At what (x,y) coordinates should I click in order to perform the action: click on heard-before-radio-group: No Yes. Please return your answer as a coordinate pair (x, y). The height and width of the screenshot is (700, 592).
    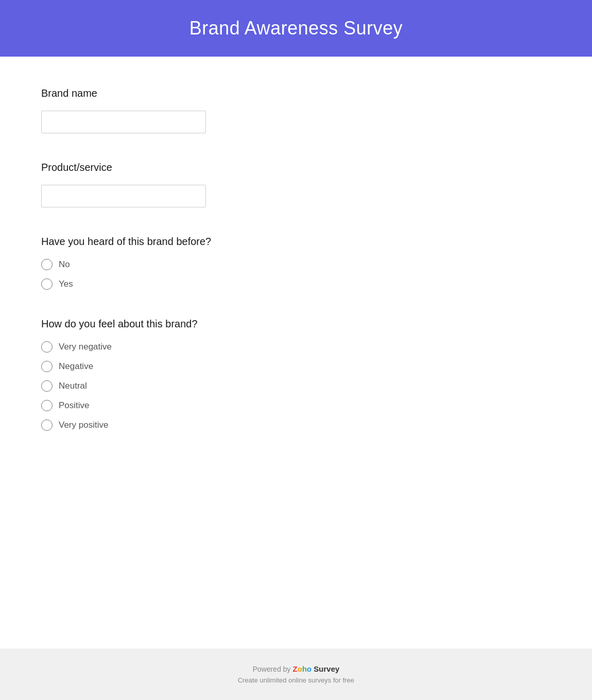
    Looking at the image, I should click on (296, 274).